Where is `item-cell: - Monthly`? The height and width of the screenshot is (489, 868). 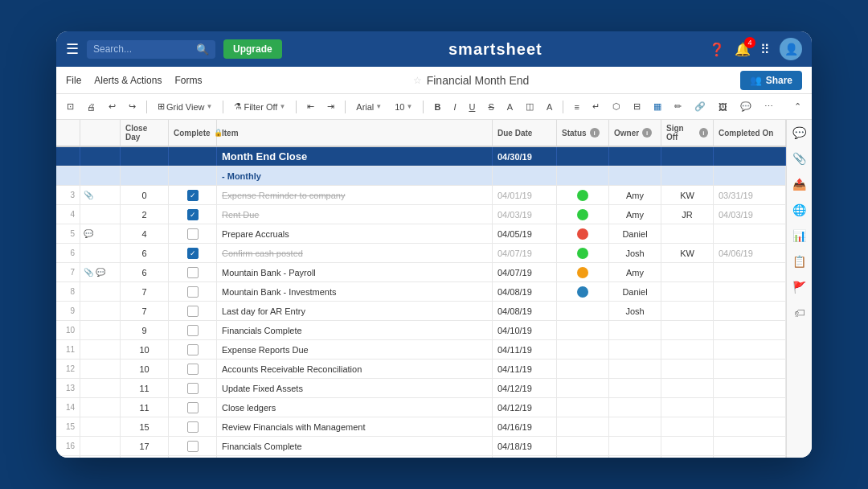 item-cell: - Monthly is located at coordinates (355, 175).